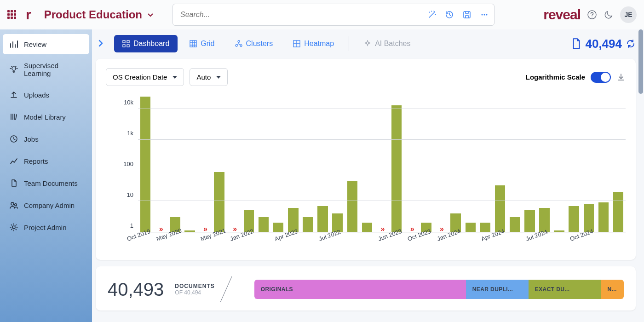  Describe the element at coordinates (146, 44) in the screenshot. I see `tab-dashboard: Dashboard` at that location.